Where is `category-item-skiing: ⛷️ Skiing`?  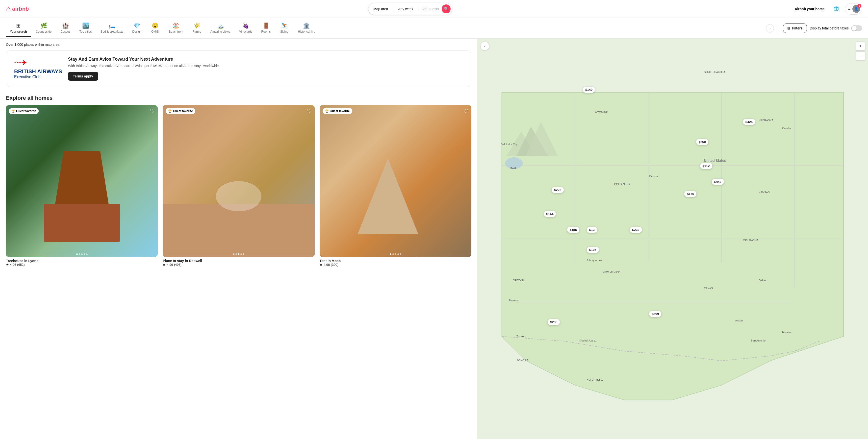 category-item-skiing: ⛷️ Skiing is located at coordinates (284, 28).